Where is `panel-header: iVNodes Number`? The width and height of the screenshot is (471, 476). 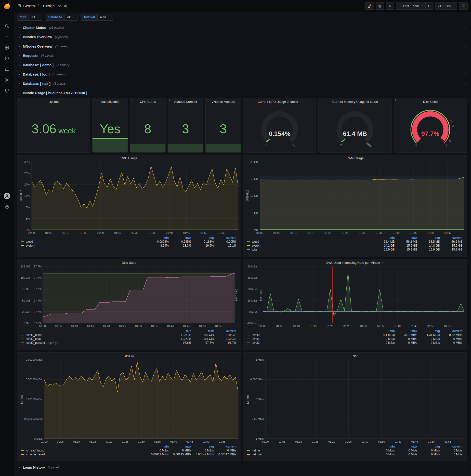
panel-header: iVNodes Number is located at coordinates (185, 102).